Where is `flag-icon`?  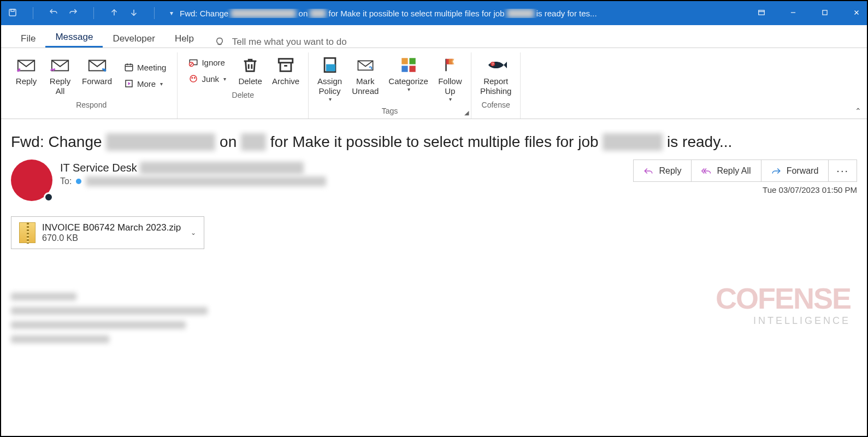
flag-icon is located at coordinates (450, 65).